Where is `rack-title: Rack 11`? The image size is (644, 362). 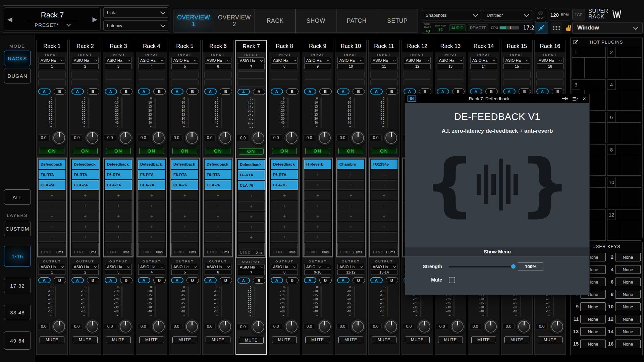 rack-title: Rack 11 is located at coordinates (384, 46).